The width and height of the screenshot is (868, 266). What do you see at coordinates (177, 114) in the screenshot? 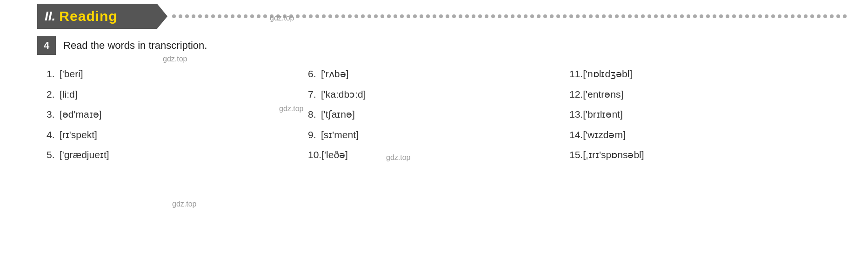
I see `words-column-col1: 1.['beri]2.[li:d]3.[əd'maɪə]4.[rɪ'spekt]…` at bounding box center [177, 114].